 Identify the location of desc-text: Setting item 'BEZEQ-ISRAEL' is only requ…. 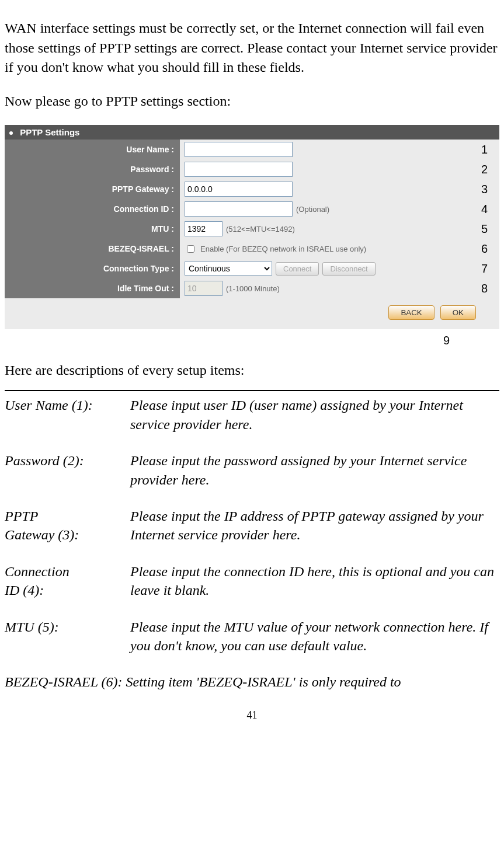
(313, 682).